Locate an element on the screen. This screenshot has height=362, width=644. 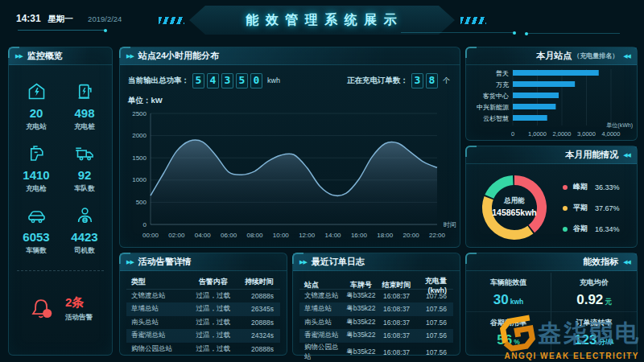
panel-title-bar: ▶▶ 活动告警详情 is located at coordinates (203, 262).